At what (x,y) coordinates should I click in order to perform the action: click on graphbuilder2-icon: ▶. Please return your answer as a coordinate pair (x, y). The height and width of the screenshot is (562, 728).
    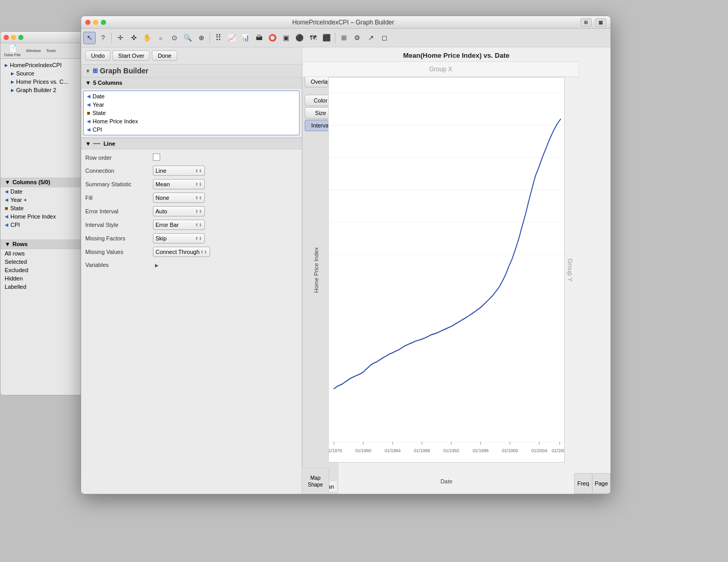
    Looking at the image, I should click on (12, 91).